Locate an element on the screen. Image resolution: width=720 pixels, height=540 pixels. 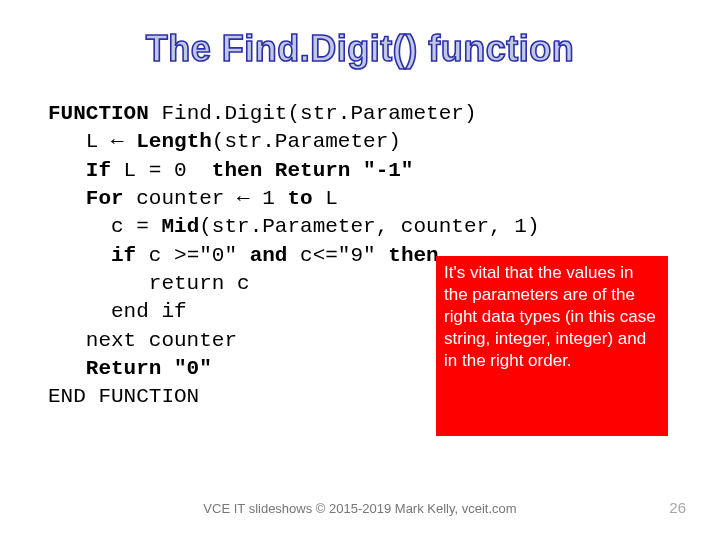
code-text: (str.Parameter) is located at coordinates (306, 142).